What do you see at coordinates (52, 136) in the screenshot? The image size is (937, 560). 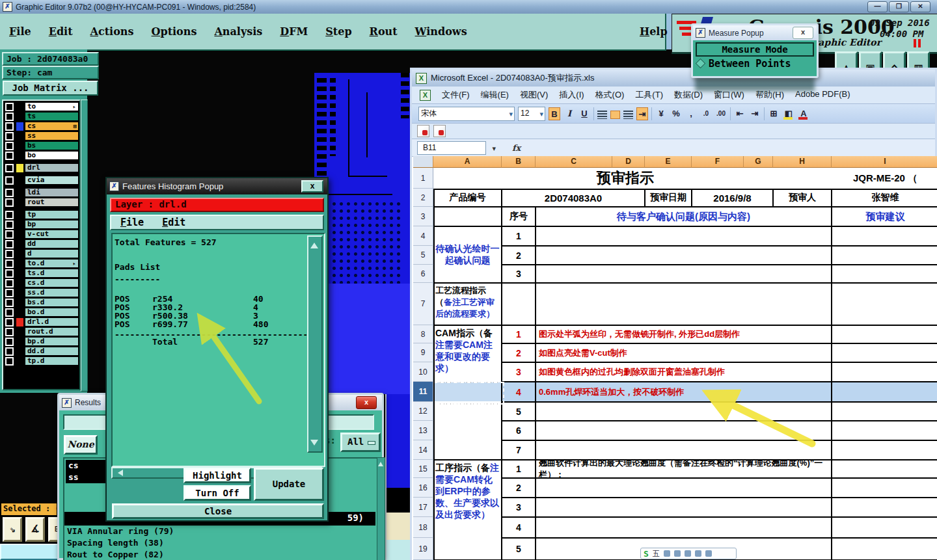 I see `layer-name: ss` at bounding box center [52, 136].